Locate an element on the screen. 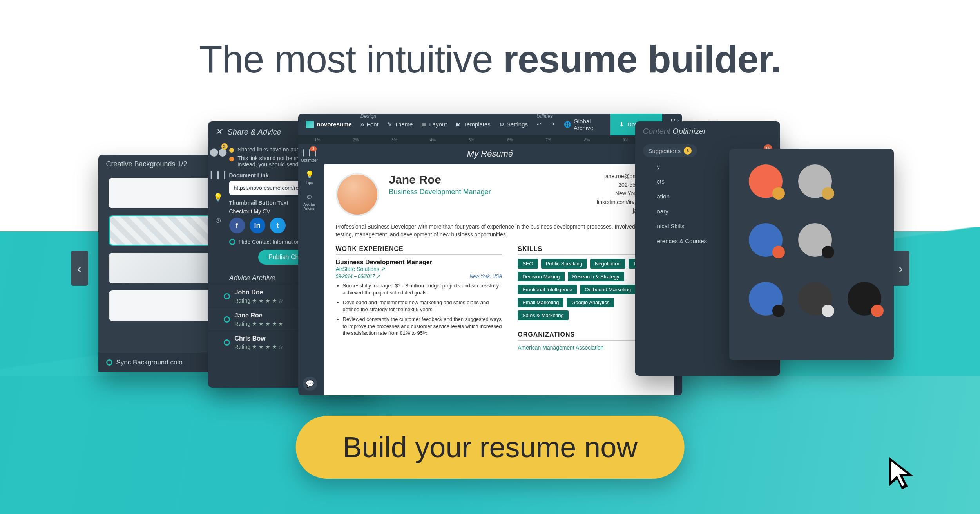 The image size is (980, 514). job-bullet: Reviewed constantly the customer feedbac… is located at coordinates (422, 326).